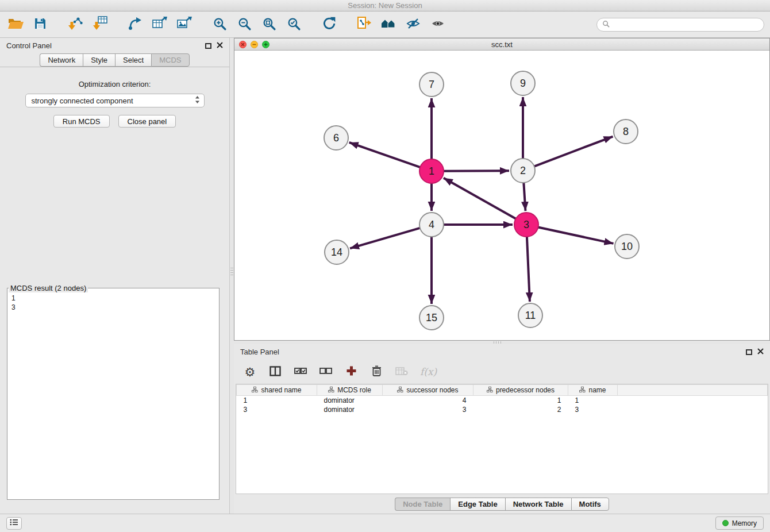 Image resolution: width=770 pixels, height=532 pixels. I want to click on node-8: 8, so click(626, 132).